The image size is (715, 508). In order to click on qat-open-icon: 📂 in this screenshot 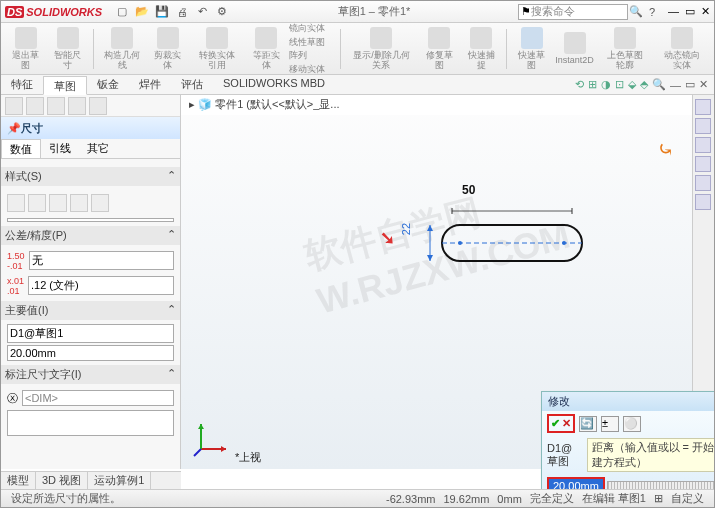, I will do `click(142, 12)`.